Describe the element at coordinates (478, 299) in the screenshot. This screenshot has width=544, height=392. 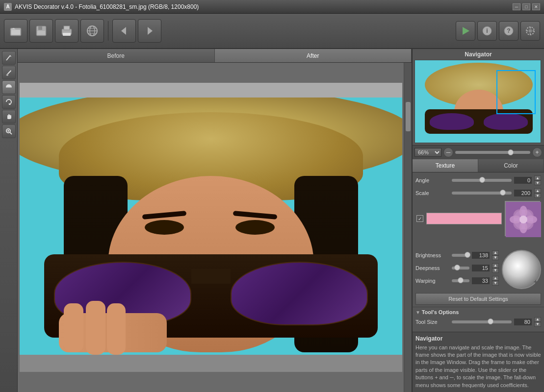
I see `reset-defaults-button: Reset to Default Settings` at that location.